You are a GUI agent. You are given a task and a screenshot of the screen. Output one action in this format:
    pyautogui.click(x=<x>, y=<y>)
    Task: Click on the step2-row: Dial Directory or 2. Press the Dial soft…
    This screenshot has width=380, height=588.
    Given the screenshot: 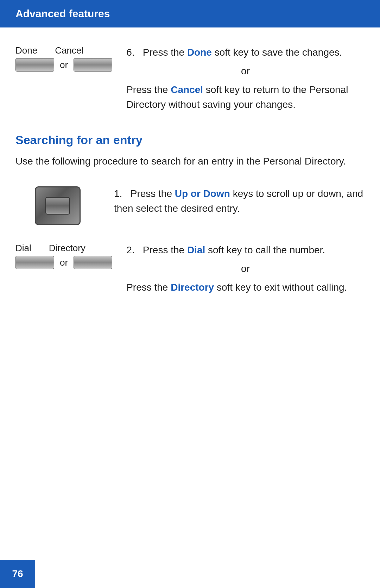 What is the action you would take?
    pyautogui.click(x=190, y=269)
    